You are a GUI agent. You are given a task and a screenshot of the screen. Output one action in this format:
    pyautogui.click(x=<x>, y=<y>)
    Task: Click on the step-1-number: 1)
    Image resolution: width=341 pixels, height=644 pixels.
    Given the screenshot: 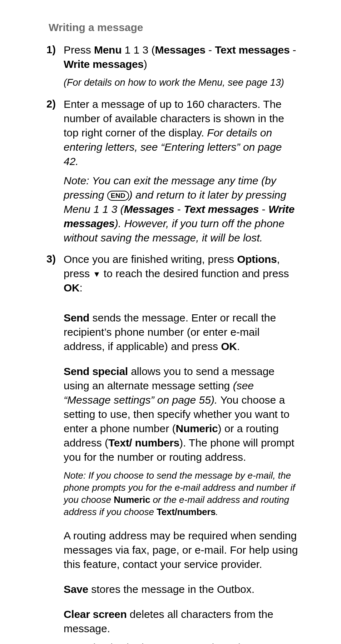 What is the action you would take?
    pyautogui.click(x=55, y=69)
    